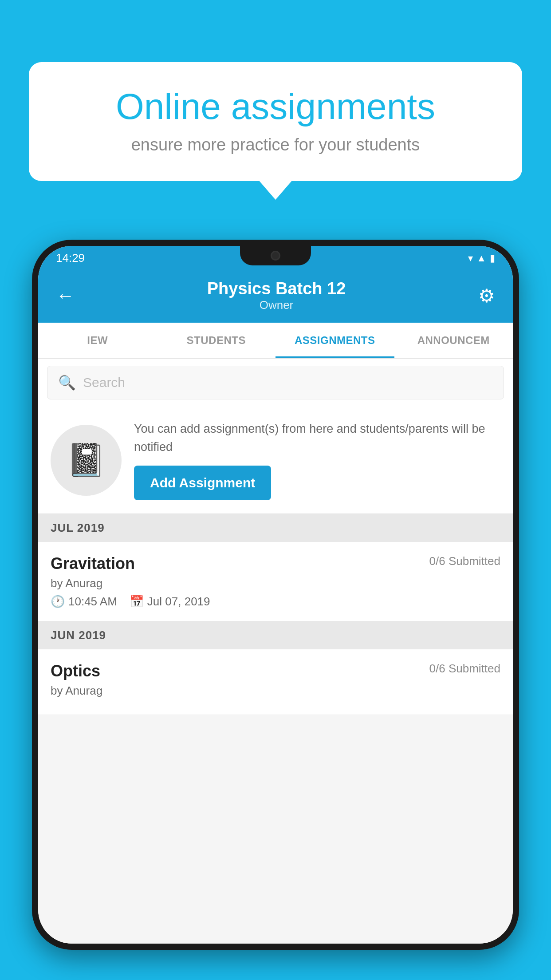 The width and height of the screenshot is (551, 980). I want to click on speech-bubble: Online assignments ensure more practice …, so click(276, 122).